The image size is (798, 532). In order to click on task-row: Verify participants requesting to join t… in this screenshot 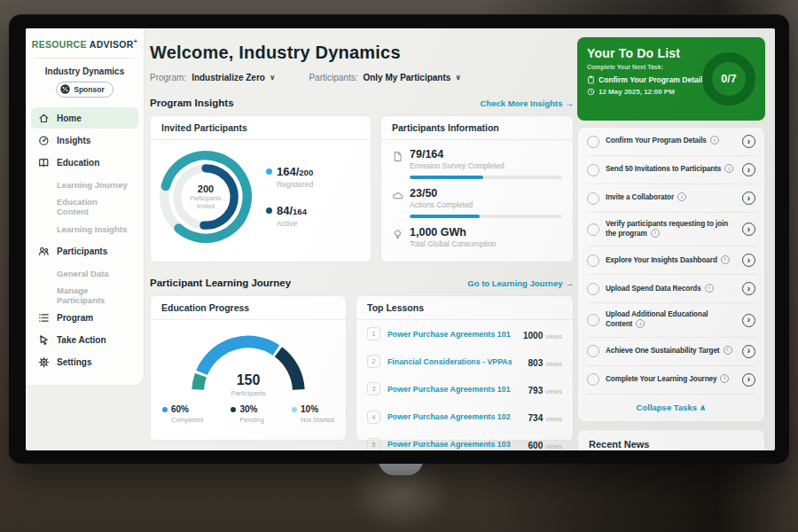, I will do `click(671, 230)`.